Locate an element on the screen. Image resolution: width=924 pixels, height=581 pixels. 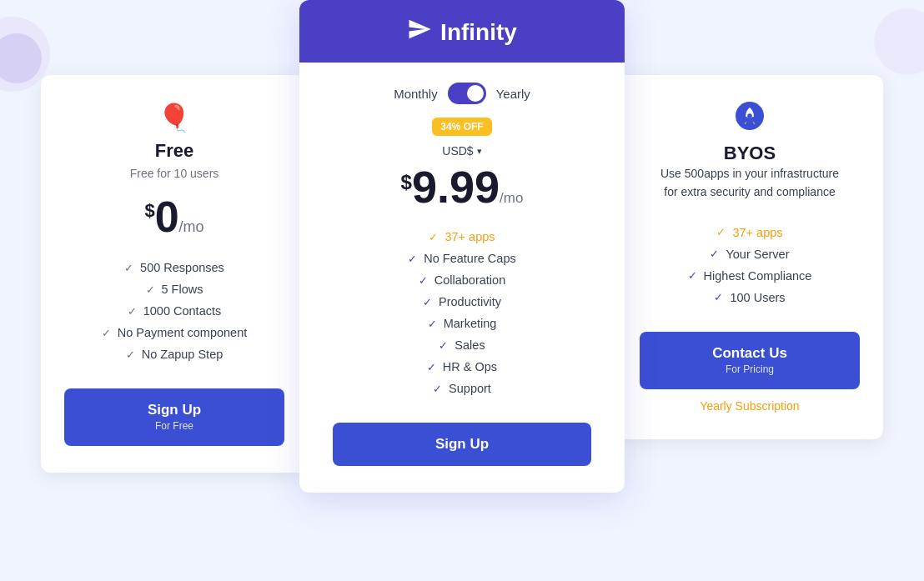
infinity-price-dollar: $ is located at coordinates (407, 183).